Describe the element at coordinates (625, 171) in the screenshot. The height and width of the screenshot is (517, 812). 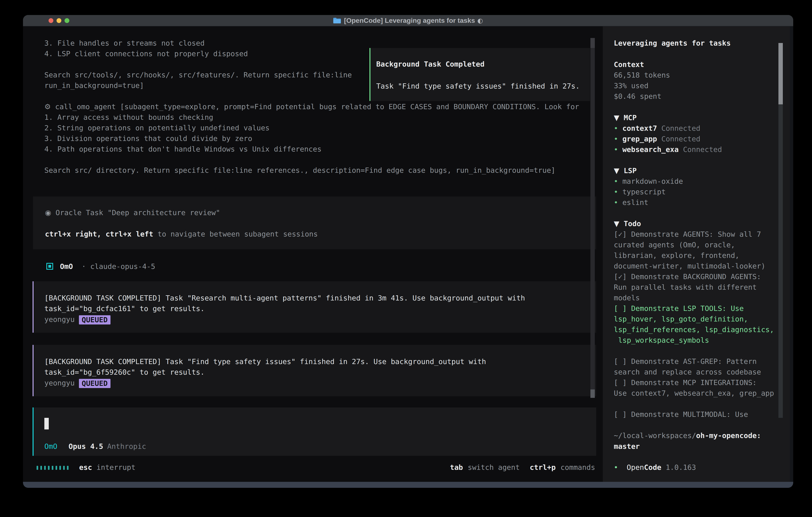
I see `lsp-section-header: ▼ LSP` at that location.